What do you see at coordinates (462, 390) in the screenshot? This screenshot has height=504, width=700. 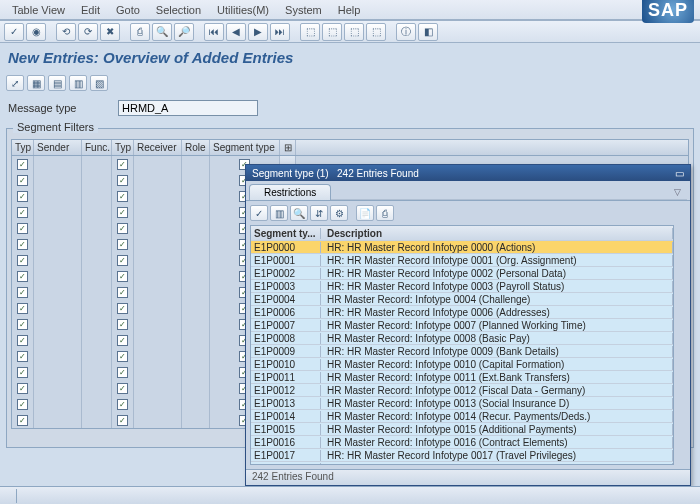 I see `popup-row: E1P0012HR Master Record: Infotype 0012 (…` at bounding box center [462, 390].